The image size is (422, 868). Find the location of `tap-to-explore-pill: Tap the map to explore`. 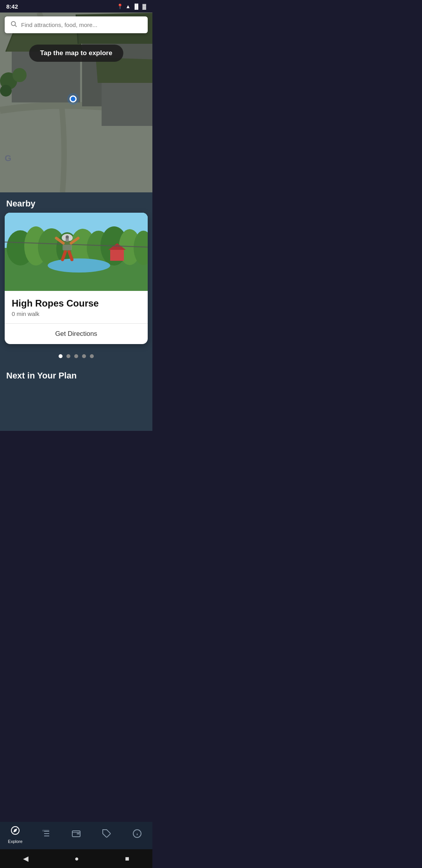

tap-to-explore-pill: Tap the map to explore is located at coordinates (77, 53).